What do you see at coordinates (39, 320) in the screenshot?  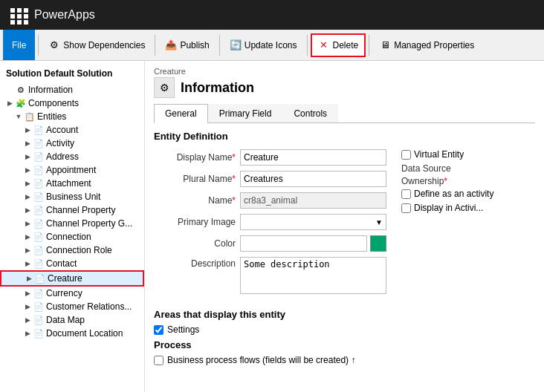 I see `data-map-icon: 📄` at bounding box center [39, 320].